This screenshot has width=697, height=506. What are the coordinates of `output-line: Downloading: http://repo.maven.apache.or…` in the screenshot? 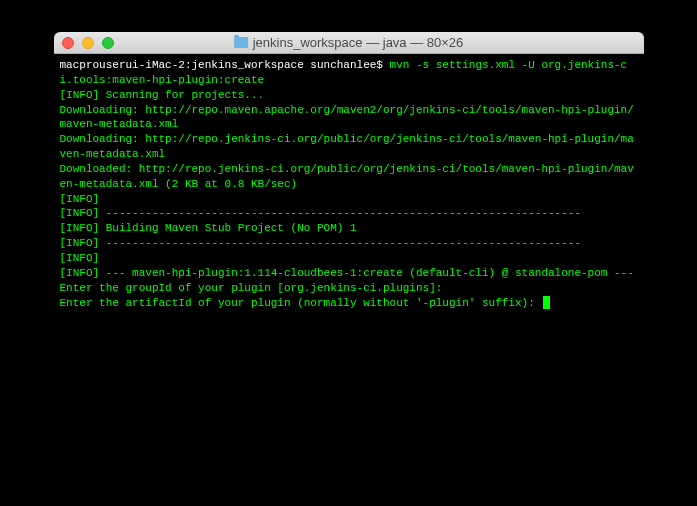 It's located at (349, 118).